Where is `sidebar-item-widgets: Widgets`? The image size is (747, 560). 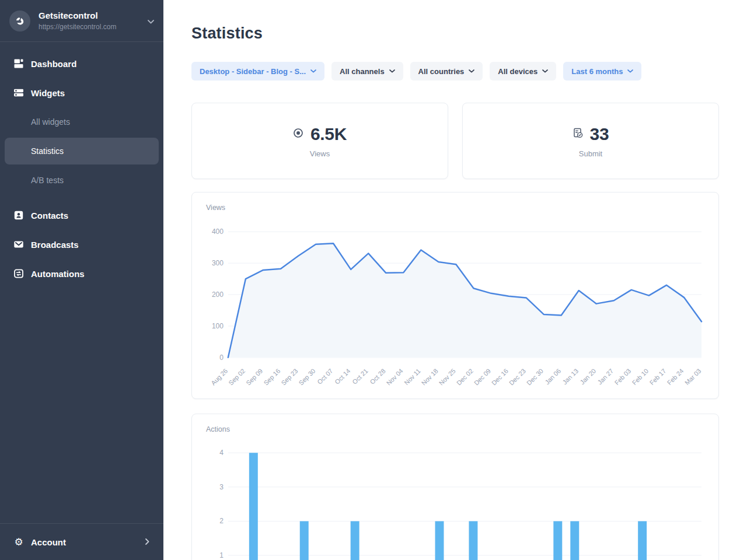 sidebar-item-widgets: Widgets is located at coordinates (82, 93).